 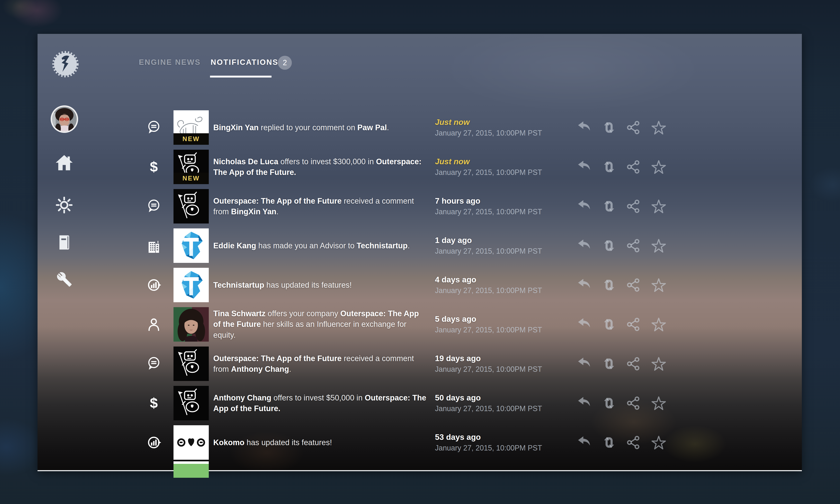 I want to click on relative-time: 53 days ago, so click(x=488, y=437).